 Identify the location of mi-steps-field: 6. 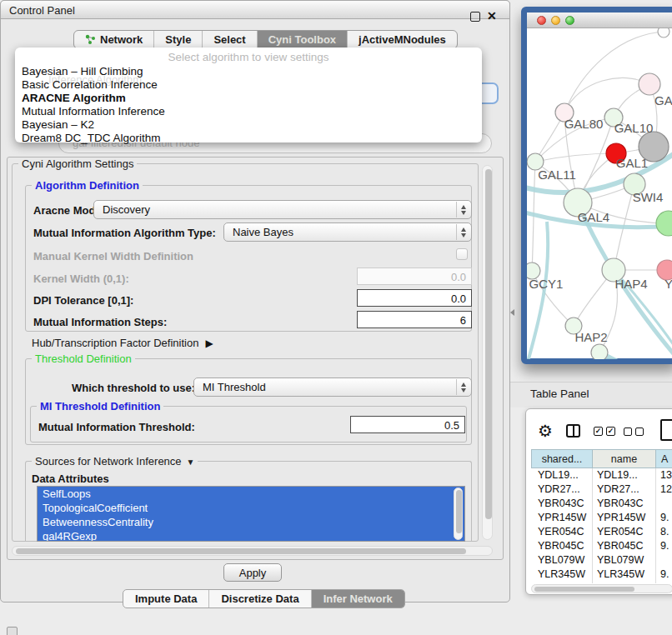
(414, 320).